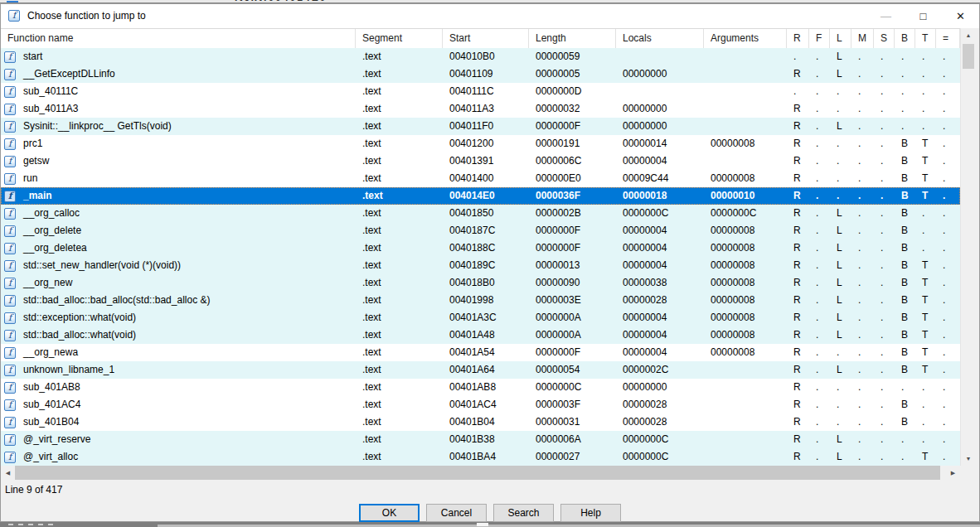  I want to click on scroll-up-icon: ▲, so click(968, 35).